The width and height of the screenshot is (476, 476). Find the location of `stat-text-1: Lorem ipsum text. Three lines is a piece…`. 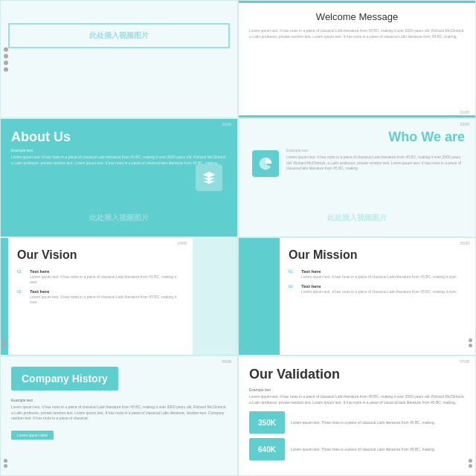

stat-text-1: Lorem ipsum text. Three lines is a piece… is located at coordinates (363, 422).